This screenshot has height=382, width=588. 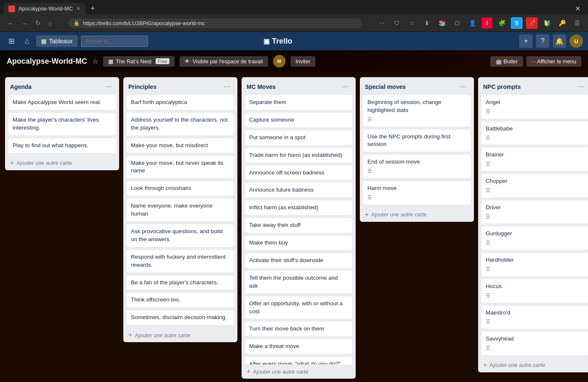 I want to click on card: Make a threat move, so click(x=299, y=347).